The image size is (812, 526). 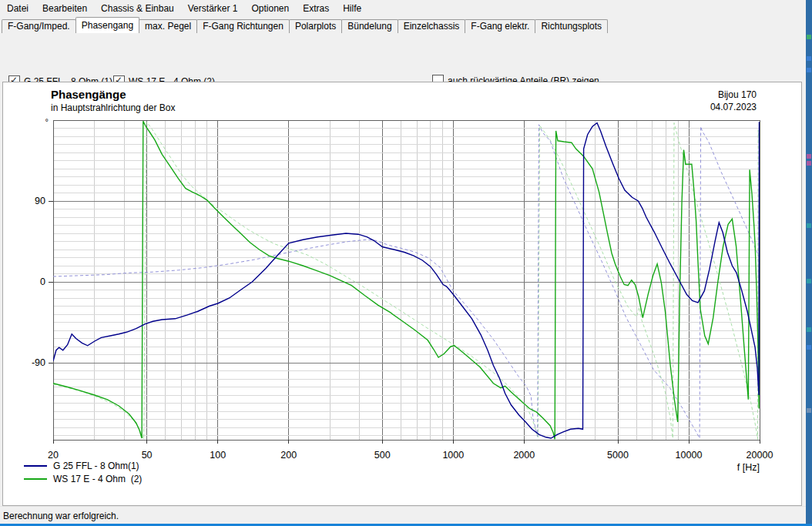 I want to click on legend-item-g25ffl: G 25 FFL - 8 Ohm(1), so click(x=83, y=465).